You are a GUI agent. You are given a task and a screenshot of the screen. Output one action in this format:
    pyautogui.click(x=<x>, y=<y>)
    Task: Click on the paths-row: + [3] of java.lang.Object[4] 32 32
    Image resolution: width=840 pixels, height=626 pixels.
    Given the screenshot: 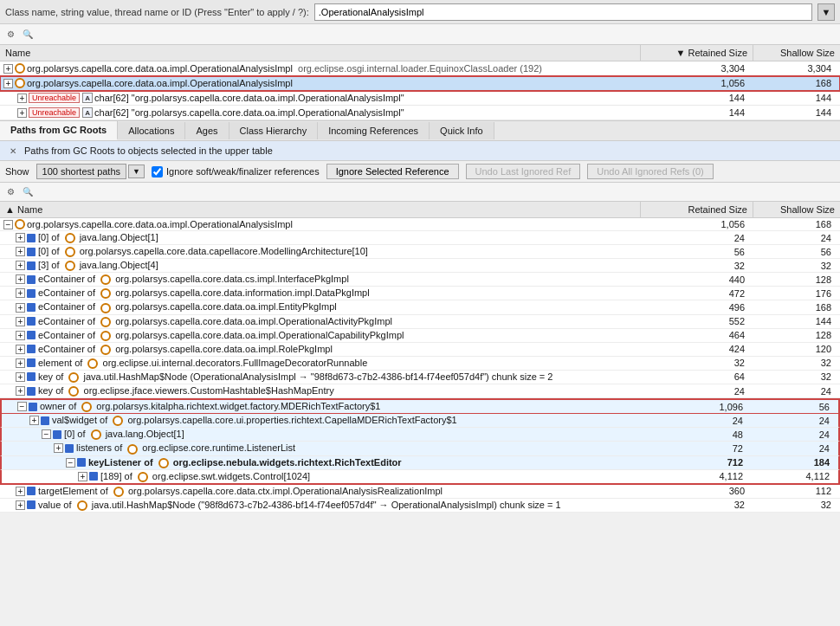 What is the action you would take?
    pyautogui.click(x=420, y=266)
    